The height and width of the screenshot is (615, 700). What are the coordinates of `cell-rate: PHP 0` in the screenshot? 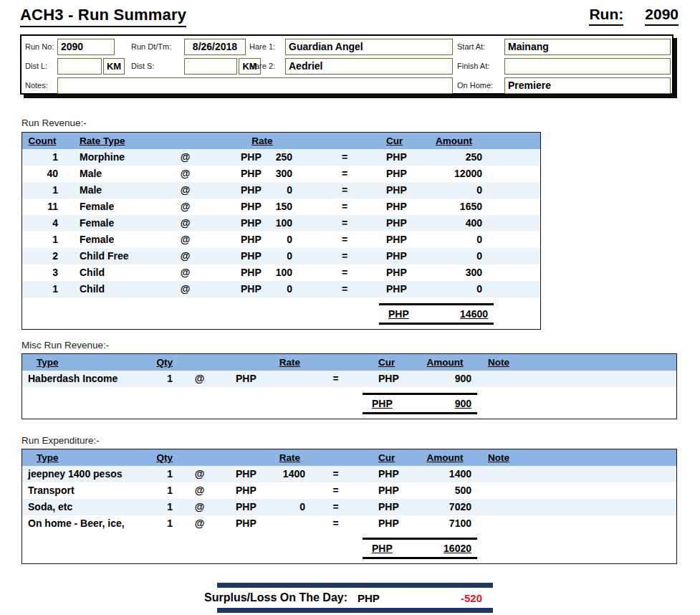 It's located at (266, 507).